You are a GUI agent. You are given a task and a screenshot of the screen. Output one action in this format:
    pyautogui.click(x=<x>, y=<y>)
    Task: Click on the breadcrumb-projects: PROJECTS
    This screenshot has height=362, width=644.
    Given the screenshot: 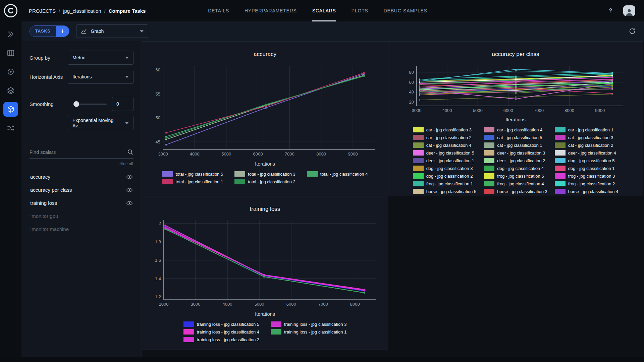 What is the action you would take?
    pyautogui.click(x=42, y=11)
    